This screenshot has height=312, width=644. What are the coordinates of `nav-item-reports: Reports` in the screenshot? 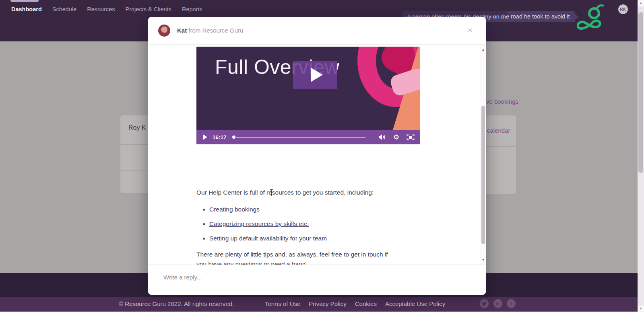 It's located at (192, 9).